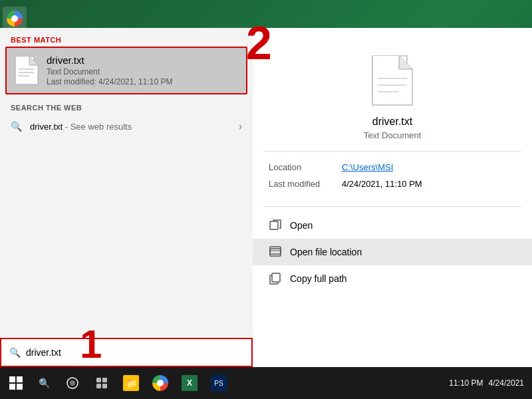  I want to click on desktop-icon-chrome, so click(15, 19).